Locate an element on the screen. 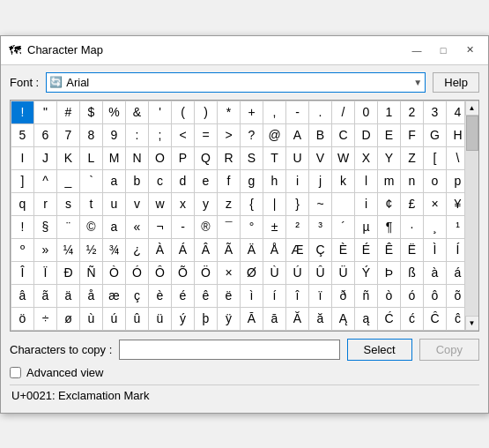  char-cell: C is located at coordinates (344, 136).